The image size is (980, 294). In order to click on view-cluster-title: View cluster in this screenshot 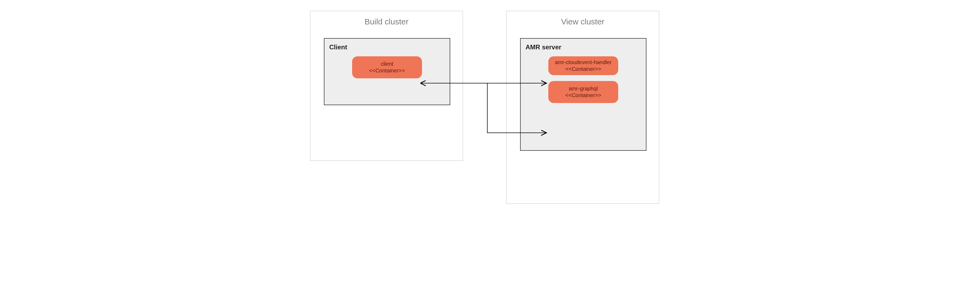, I will do `click(583, 22)`.